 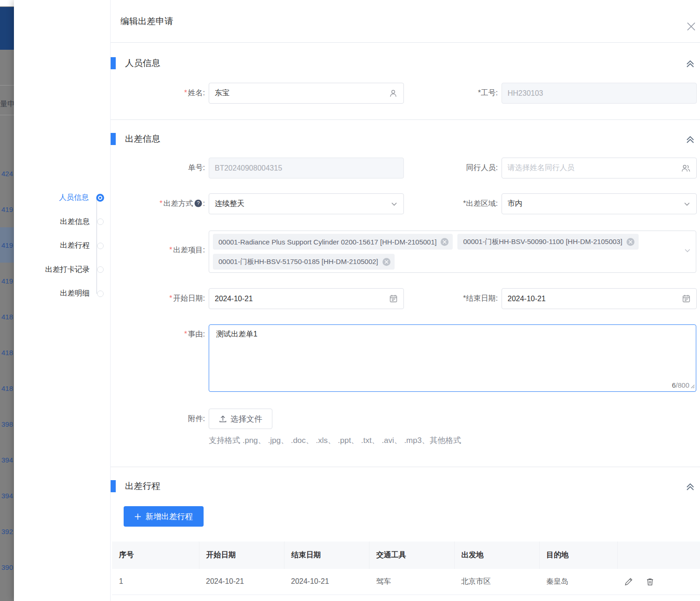 I want to click on trip-area-select: 市内, so click(x=599, y=204).